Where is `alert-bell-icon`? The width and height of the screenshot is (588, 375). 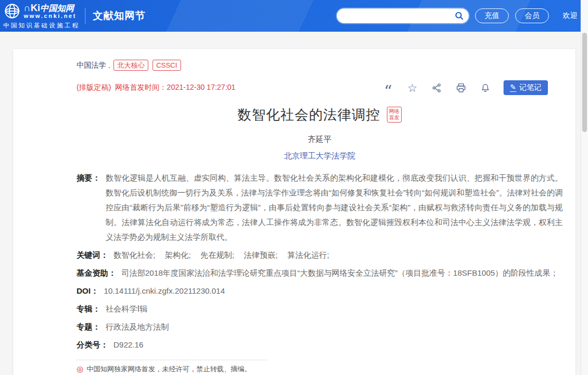
alert-bell-icon is located at coordinates (485, 88).